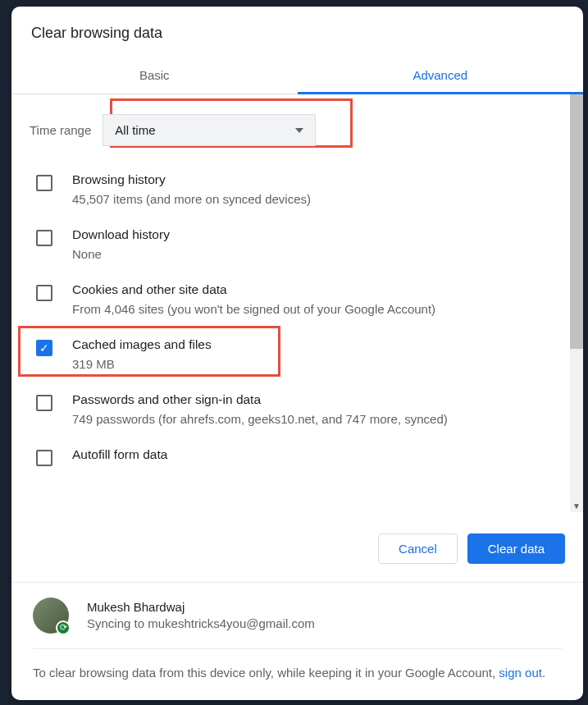 The image size is (588, 705). Describe the element at coordinates (201, 607) in the screenshot. I see `account-name: Mukesh Bhardwaj` at that location.